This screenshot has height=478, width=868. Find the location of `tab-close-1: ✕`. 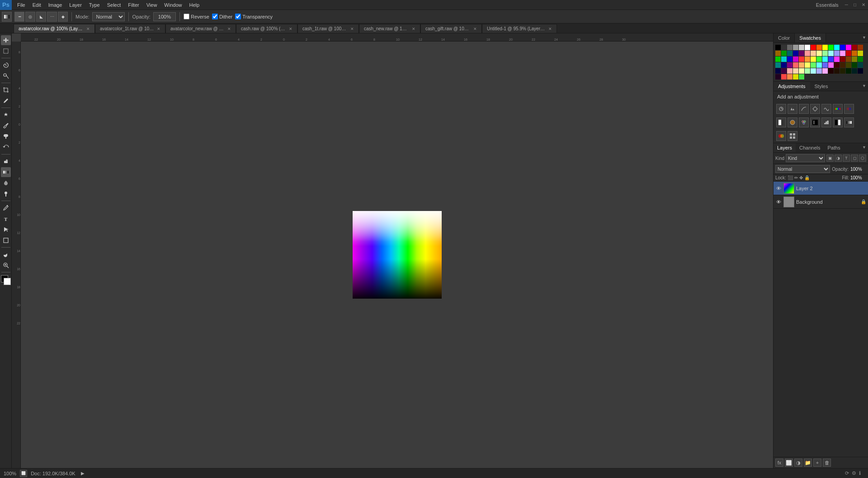

tab-close-1: ✕ is located at coordinates (159, 29).